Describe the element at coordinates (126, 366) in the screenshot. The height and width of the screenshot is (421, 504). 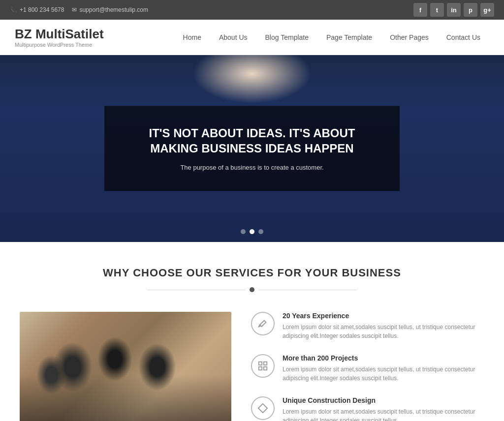
I see `team-image` at that location.